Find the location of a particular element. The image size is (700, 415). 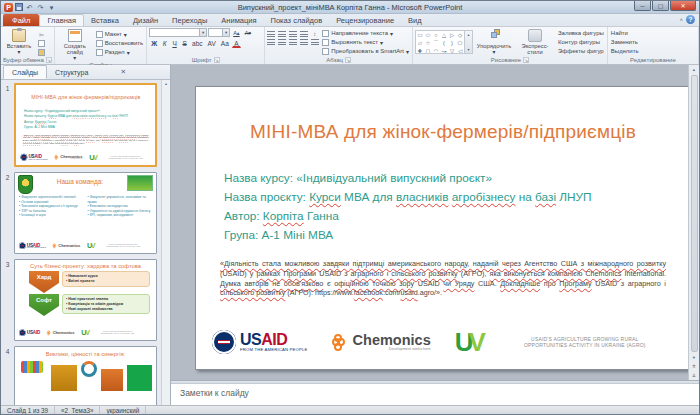

previous-slide-icon: ⇈ is located at coordinates (694, 366).